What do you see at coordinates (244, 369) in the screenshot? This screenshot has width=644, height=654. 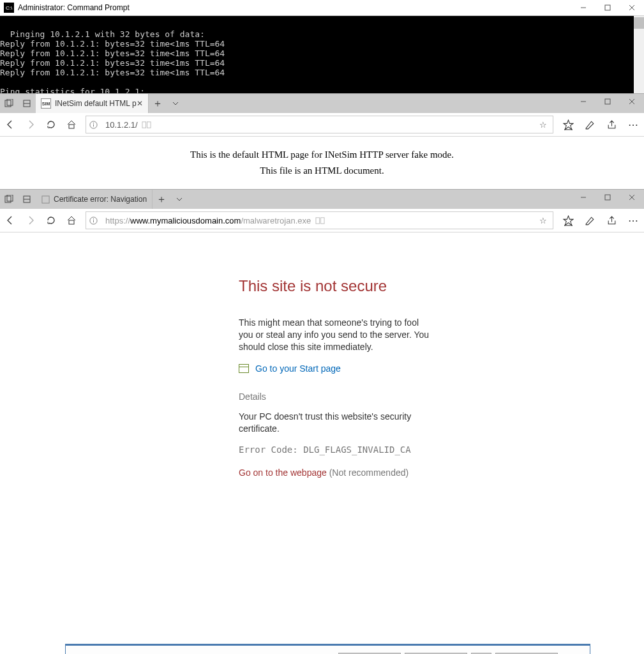 I see `start-tile-icon` at bounding box center [244, 369].